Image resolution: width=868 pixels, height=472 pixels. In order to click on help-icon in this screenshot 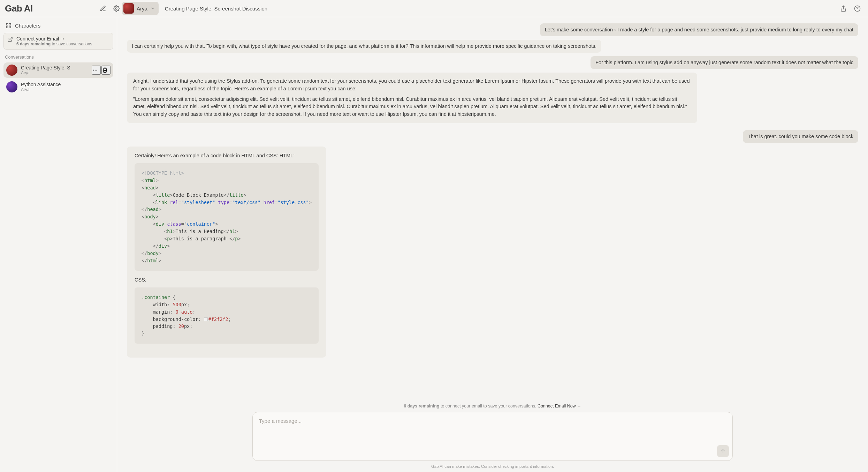, I will do `click(857, 8)`.